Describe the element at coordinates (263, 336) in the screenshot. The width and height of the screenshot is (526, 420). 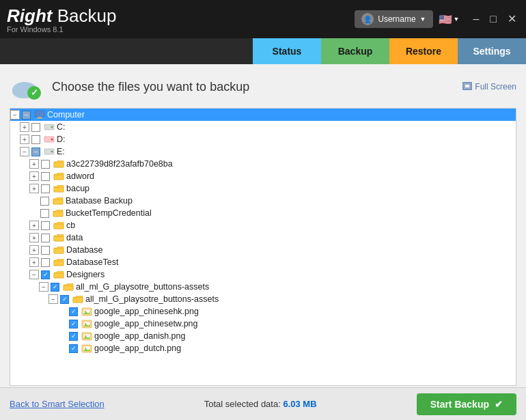
I see `tree-node-danish: ✓google_app_danish.png` at that location.